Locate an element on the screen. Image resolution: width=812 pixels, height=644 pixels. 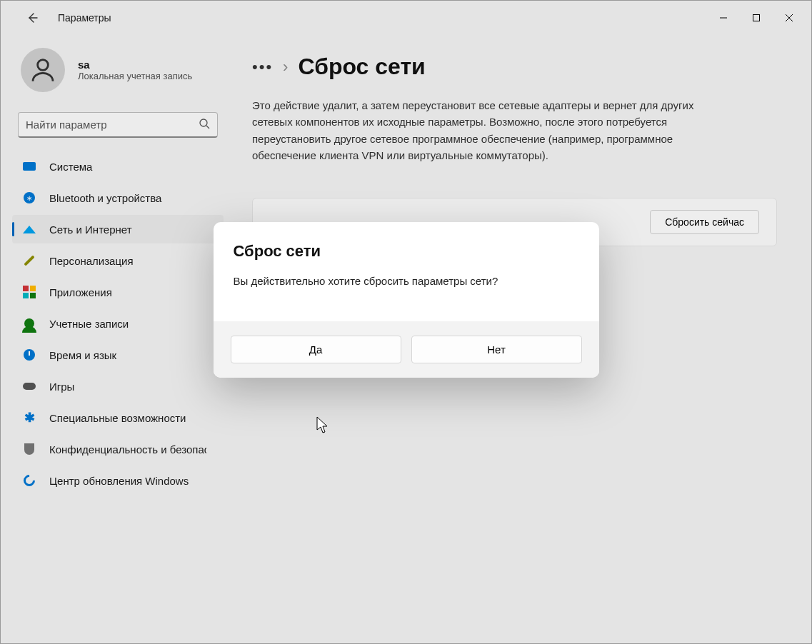
dialog-yes-button: Да is located at coordinates (316, 350).